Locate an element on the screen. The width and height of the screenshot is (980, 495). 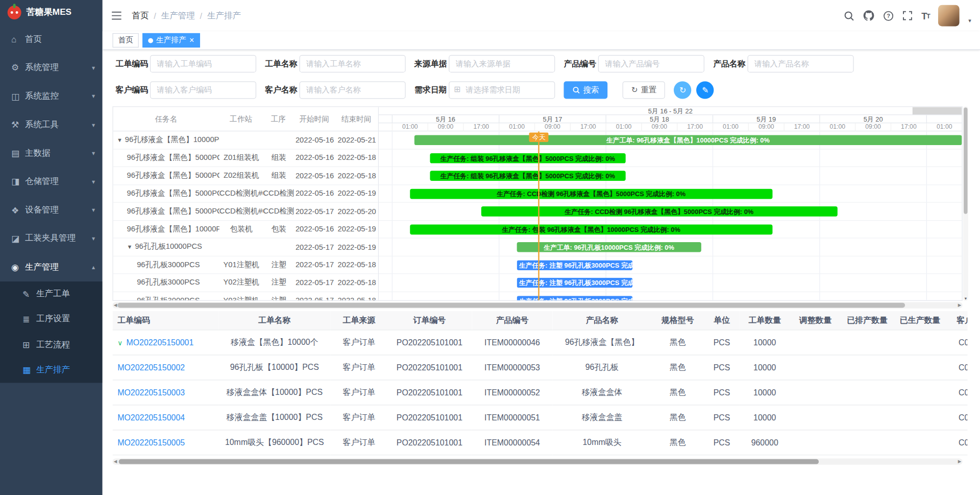
orders-row: ∨MO202205150001移液盒【黑色】10000个客户订单PO202205… is located at coordinates (540, 342).